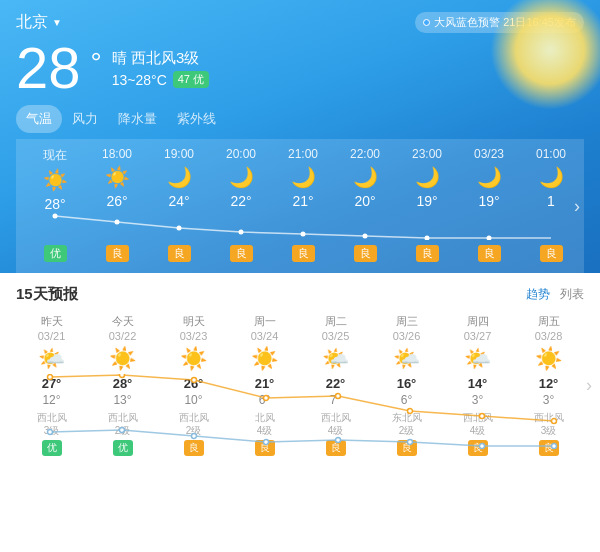 This screenshot has width=600, height=552. I want to click on hour-temp: 24°, so click(178, 201).